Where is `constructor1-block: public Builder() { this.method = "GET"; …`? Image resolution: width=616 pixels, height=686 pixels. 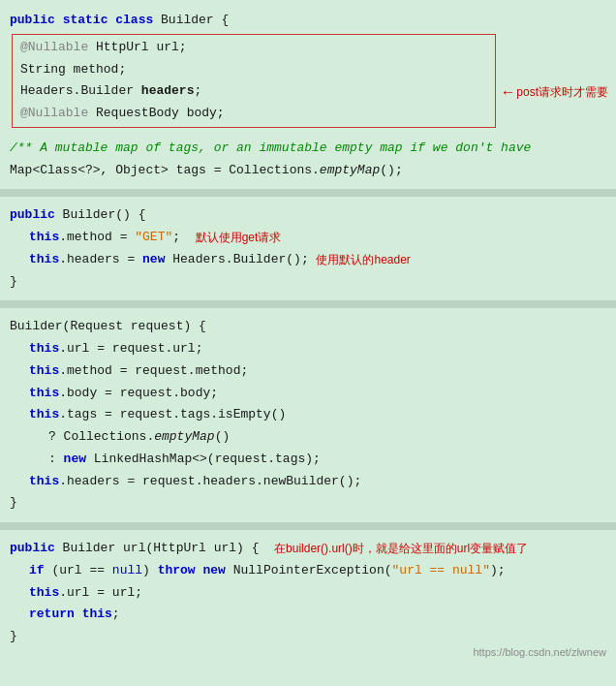 constructor1-block: public Builder() { this.method = "GET"; … is located at coordinates (308, 248).